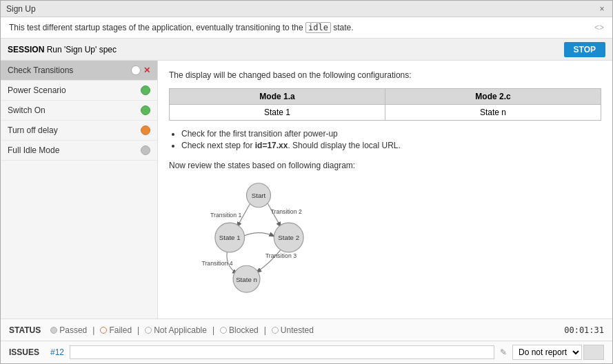 The image size is (613, 364). What do you see at coordinates (148, 330) in the screenshot?
I see `radio-not-applicable` at bounding box center [148, 330].